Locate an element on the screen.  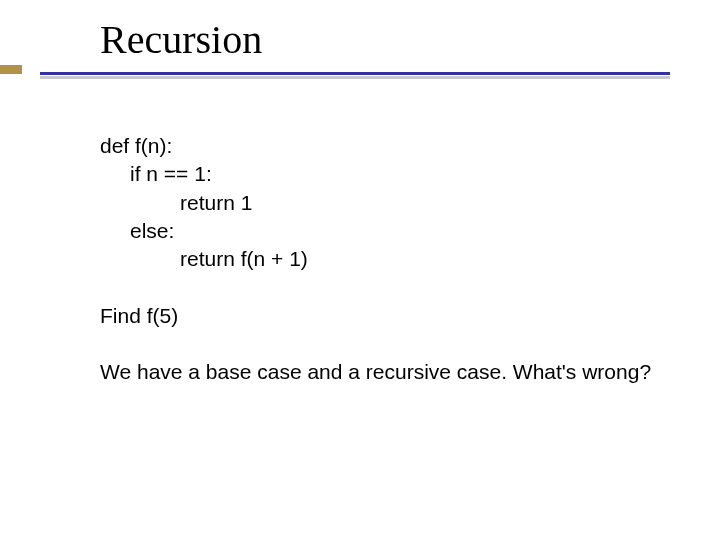
rule-shadow is located at coordinates (355, 78).